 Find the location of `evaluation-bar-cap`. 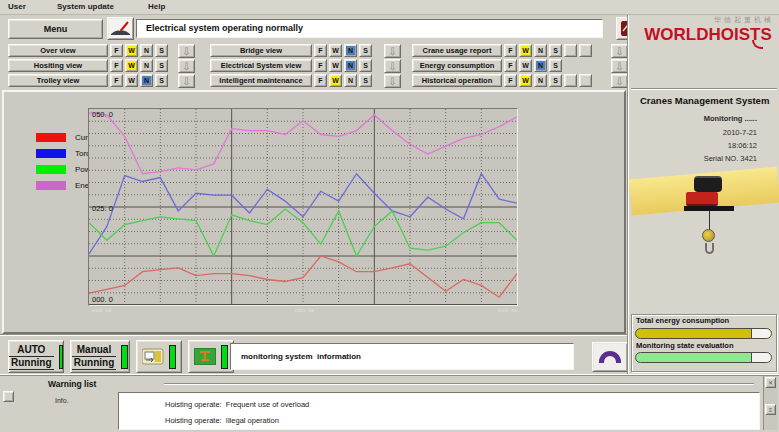

evaluation-bar-cap is located at coordinates (761, 358).